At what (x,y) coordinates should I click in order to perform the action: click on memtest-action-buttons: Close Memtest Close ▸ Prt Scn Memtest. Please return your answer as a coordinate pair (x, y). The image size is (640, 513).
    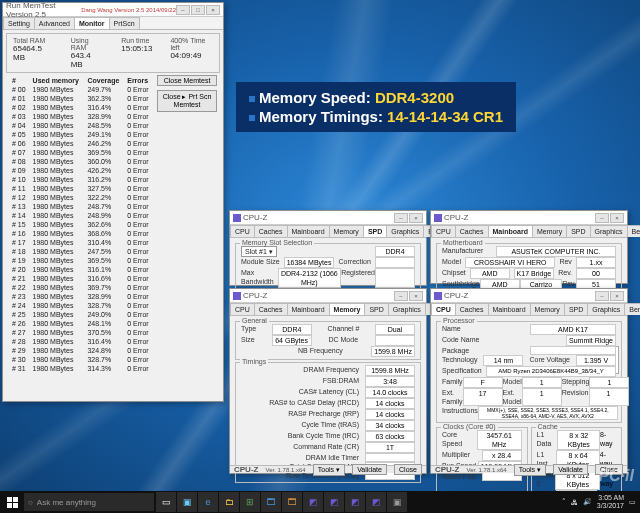
    Looking at the image, I should click on (187, 94).